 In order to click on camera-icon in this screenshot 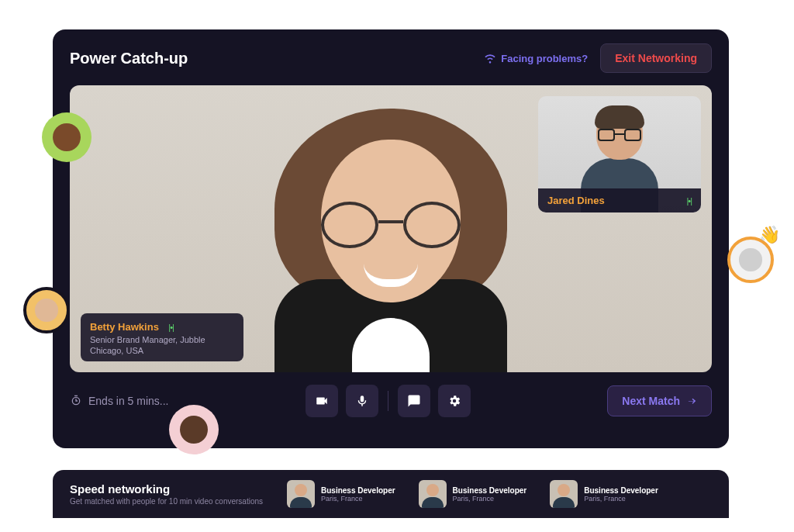, I will do `click(322, 401)`.